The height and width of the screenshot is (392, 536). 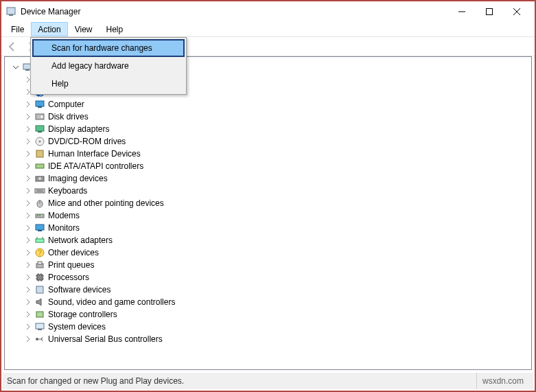 What do you see at coordinates (276, 178) in the screenshot?
I see `tree-item: Imaging devices` at bounding box center [276, 178].